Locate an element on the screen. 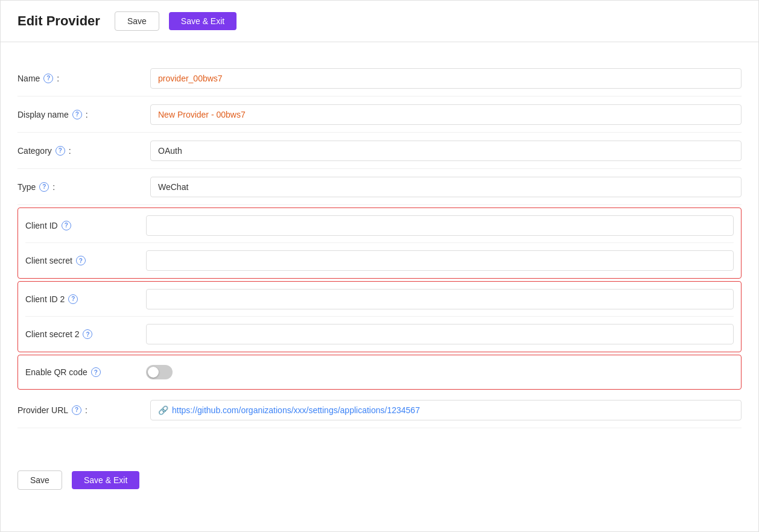 Image resolution: width=759 pixels, height=532 pixels. client-id-row: Client ID ? is located at coordinates (380, 226).